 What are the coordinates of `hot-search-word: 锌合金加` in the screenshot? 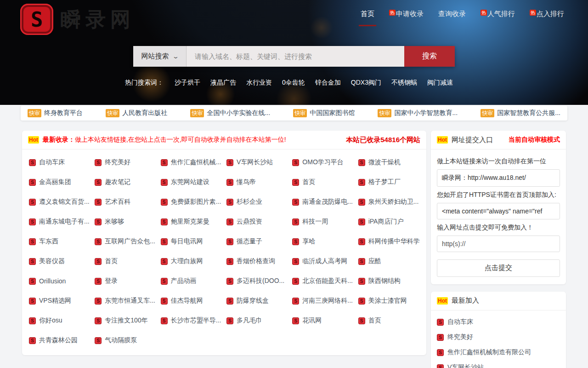 It's located at (328, 82).